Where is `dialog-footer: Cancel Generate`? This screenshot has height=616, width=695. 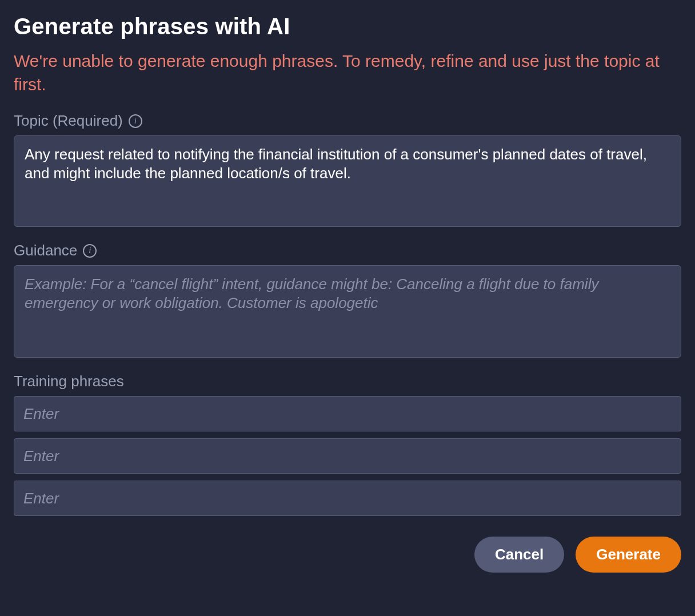 dialog-footer: Cancel Generate is located at coordinates (348, 554).